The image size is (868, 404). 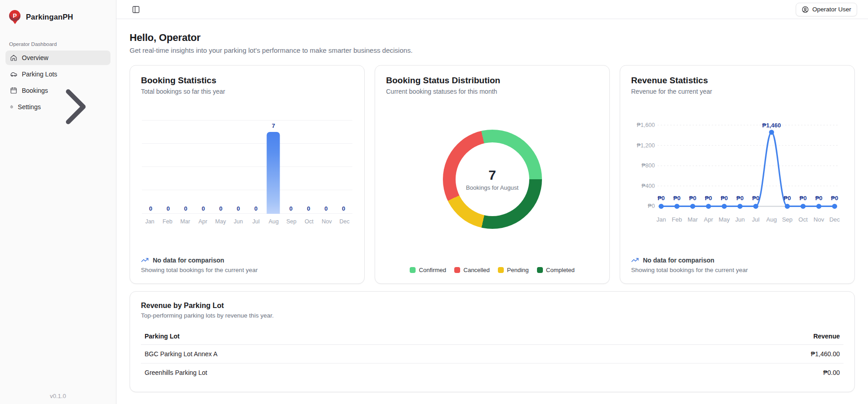 What do you see at coordinates (136, 10) in the screenshot?
I see `panel-left-icon` at bounding box center [136, 10].